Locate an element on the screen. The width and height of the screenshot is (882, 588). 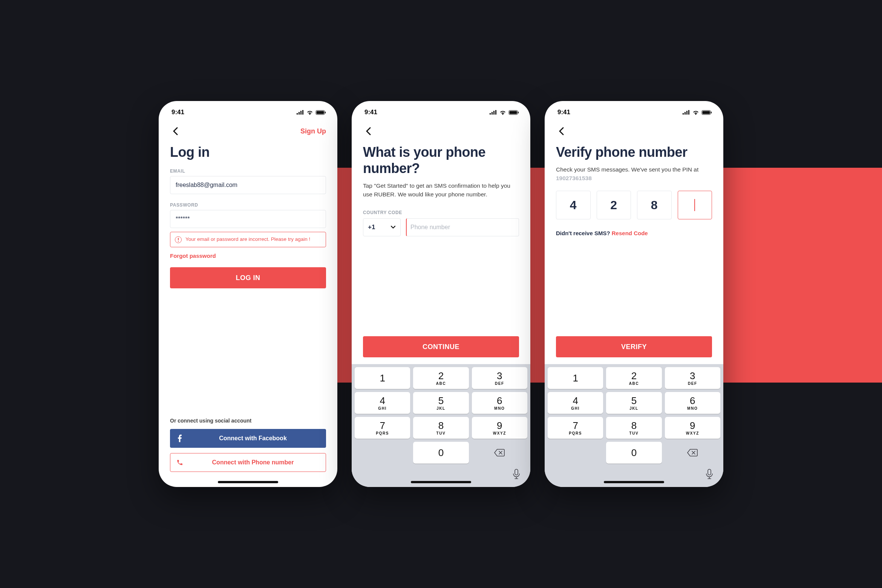
password-field is located at coordinates (248, 219).